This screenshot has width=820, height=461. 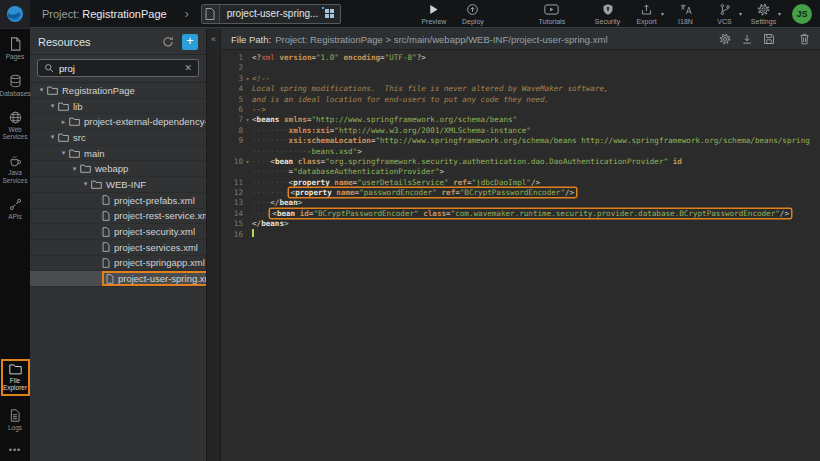 What do you see at coordinates (804, 39) in the screenshot?
I see `delete-trash-icon` at bounding box center [804, 39].